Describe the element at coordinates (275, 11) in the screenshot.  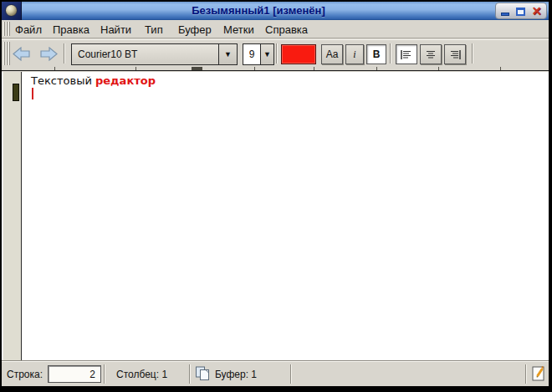
I see `titlebar: Безымянный1 [изменён] ✕` at that location.